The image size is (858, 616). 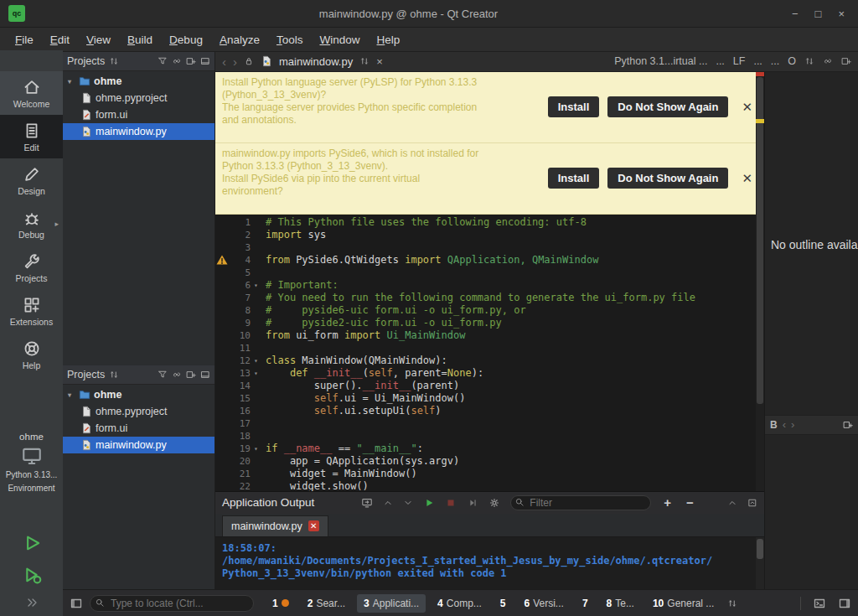 I want to click on open-document-selector: mainwindow.py, so click(x=316, y=62).